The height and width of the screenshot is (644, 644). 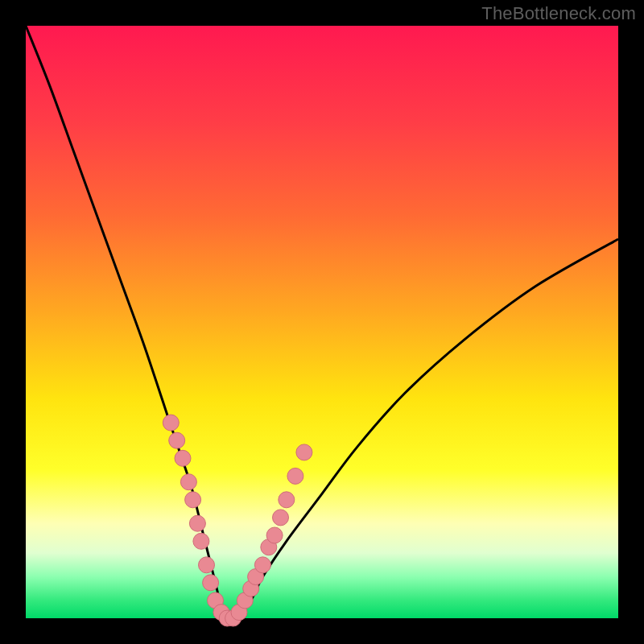 What do you see at coordinates (559, 14) in the screenshot?
I see `watermark-text: TheBottleneck.com` at bounding box center [559, 14].